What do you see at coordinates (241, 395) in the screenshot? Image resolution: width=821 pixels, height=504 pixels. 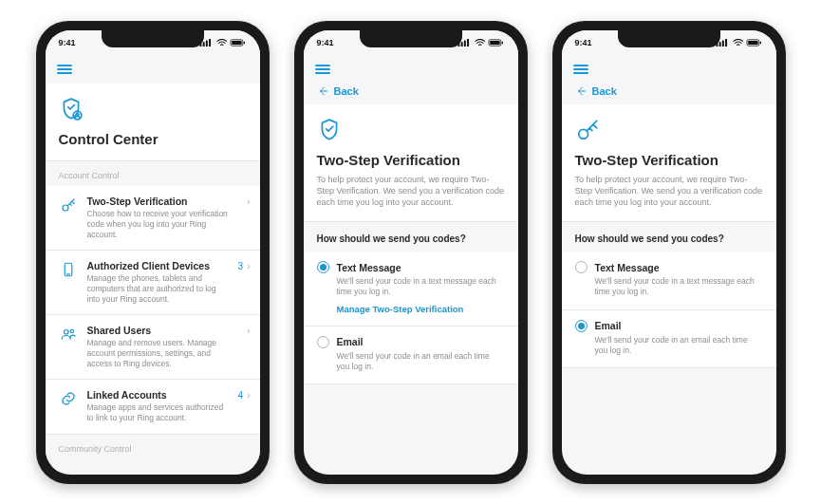 I see `item-badge: 4` at bounding box center [241, 395].